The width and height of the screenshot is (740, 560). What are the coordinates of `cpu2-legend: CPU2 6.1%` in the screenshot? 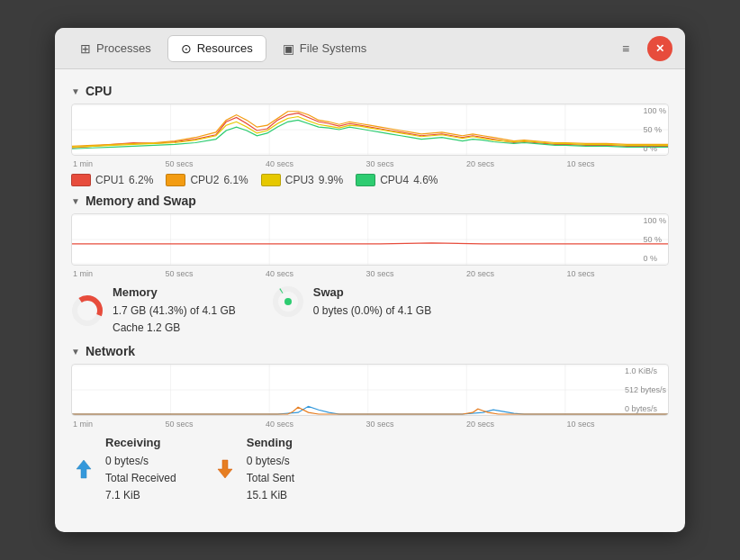 It's located at (207, 180).